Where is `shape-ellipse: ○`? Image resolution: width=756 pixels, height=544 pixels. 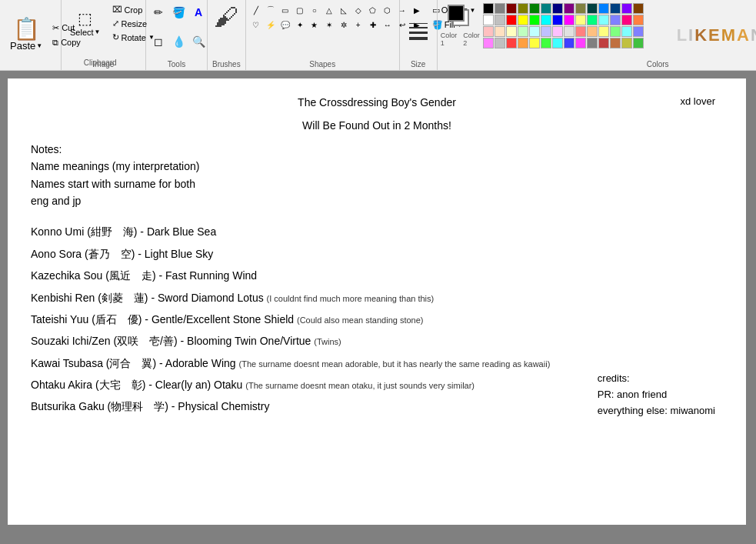 shape-ellipse: ○ is located at coordinates (315, 10).